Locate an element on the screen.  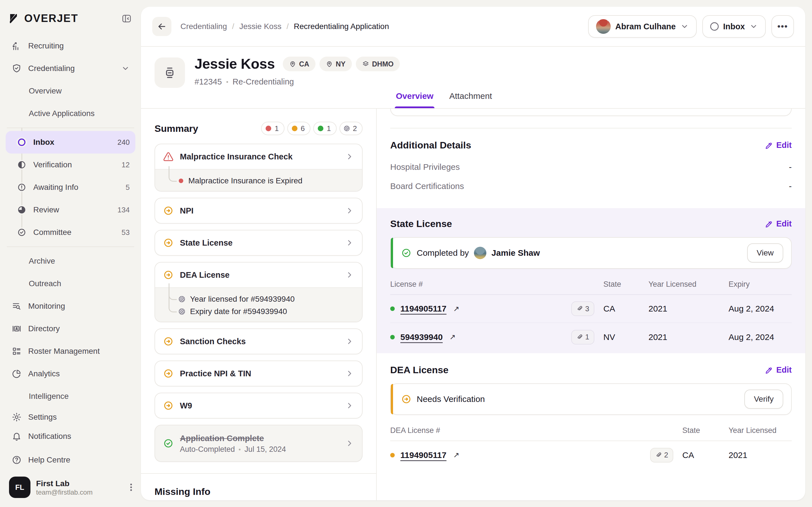
license-number-link: 594939940 is located at coordinates (421, 337).